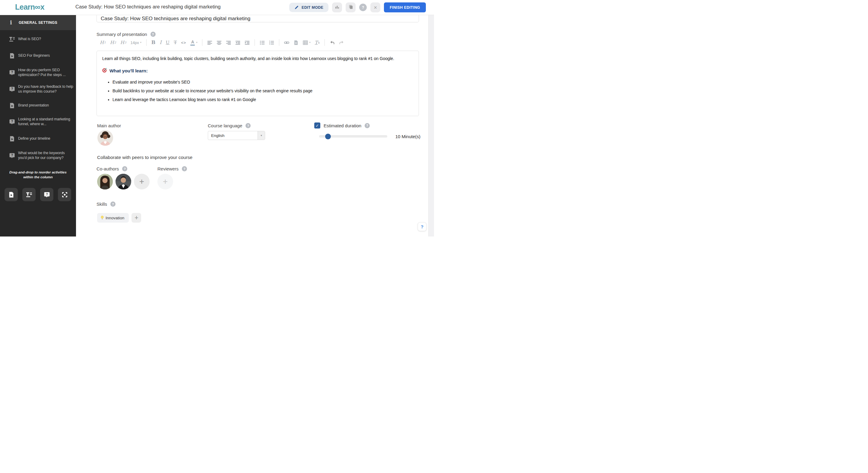  What do you see at coordinates (337, 7) in the screenshot?
I see `statistics-button` at bounding box center [337, 7].